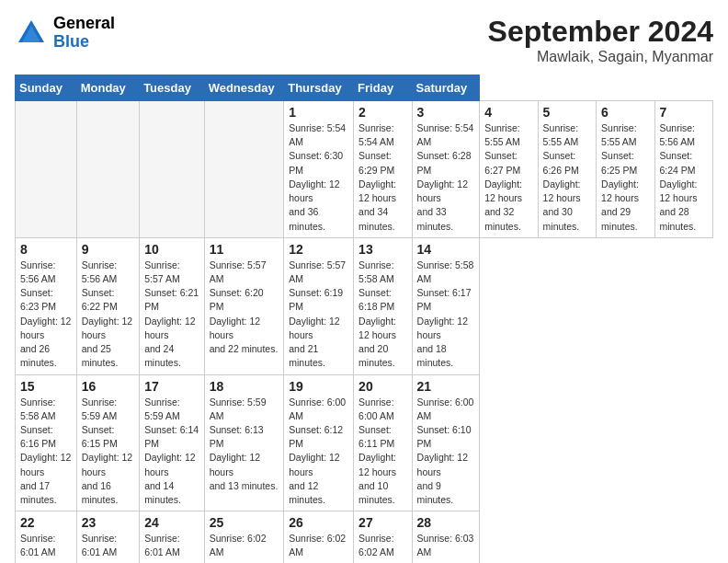 This screenshot has height=563, width=728. Describe the element at coordinates (364, 40) in the screenshot. I see `header: General Blue September 2024 Mawlaik, Sag…` at that location.